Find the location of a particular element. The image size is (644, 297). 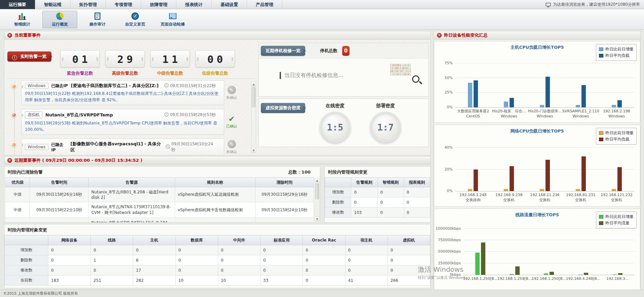

nav-tab-拓扑管理: 拓扑管理 is located at coordinates (88, 5).